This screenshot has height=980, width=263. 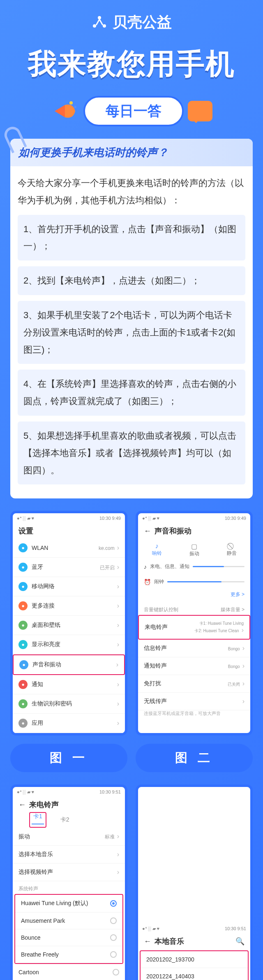 What do you see at coordinates (142, 22) in the screenshot?
I see `brand-name: 贝壳公益` at bounding box center [142, 22].